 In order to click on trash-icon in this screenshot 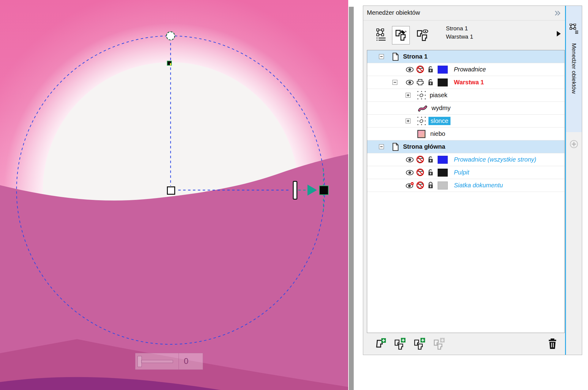, I will do `click(552, 344)`.